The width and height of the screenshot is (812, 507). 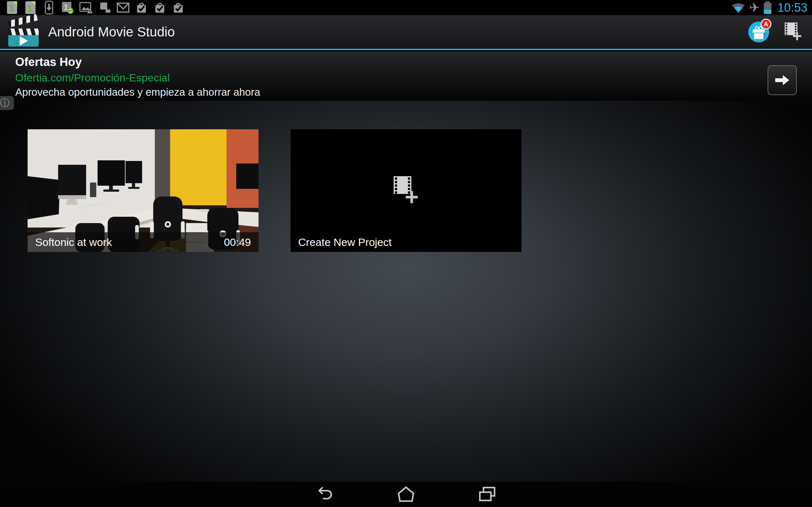 I want to click on gift-offers-button: A, so click(x=759, y=32).